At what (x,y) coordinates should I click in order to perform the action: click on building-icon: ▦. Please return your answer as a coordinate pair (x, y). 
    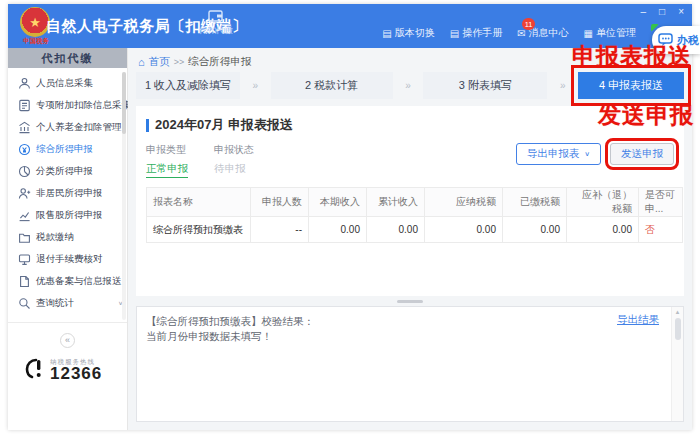
    Looking at the image, I should click on (588, 34).